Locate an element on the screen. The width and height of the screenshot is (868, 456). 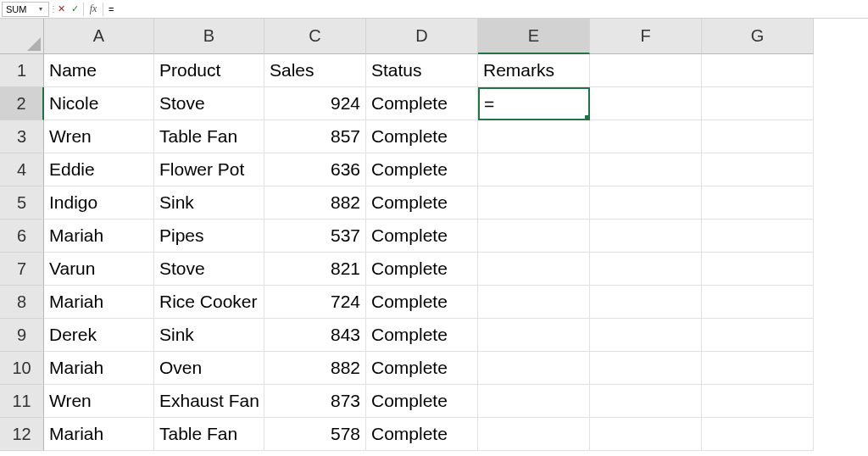
cell-D6: Complete is located at coordinates (422, 236).